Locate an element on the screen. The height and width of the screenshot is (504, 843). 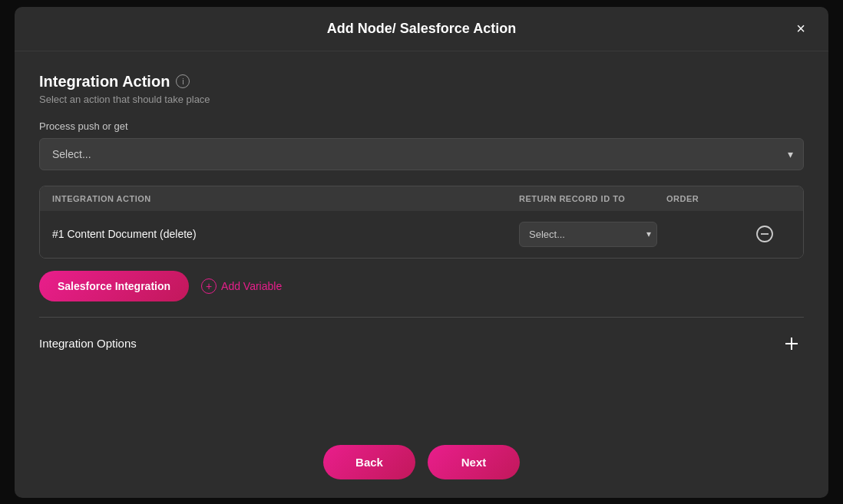
add-variable-button: + Add Variable is located at coordinates (241, 286).